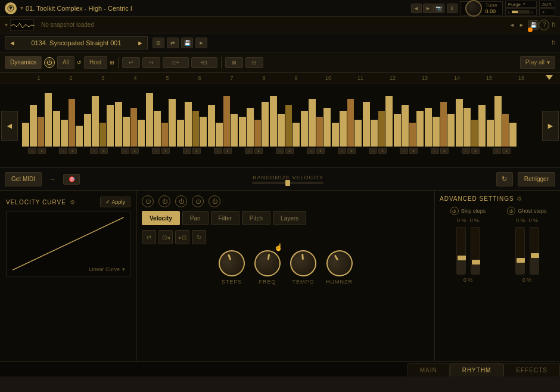  Describe the element at coordinates (164, 201) in the screenshot. I see `pan-power-btn: ⏻` at that location.